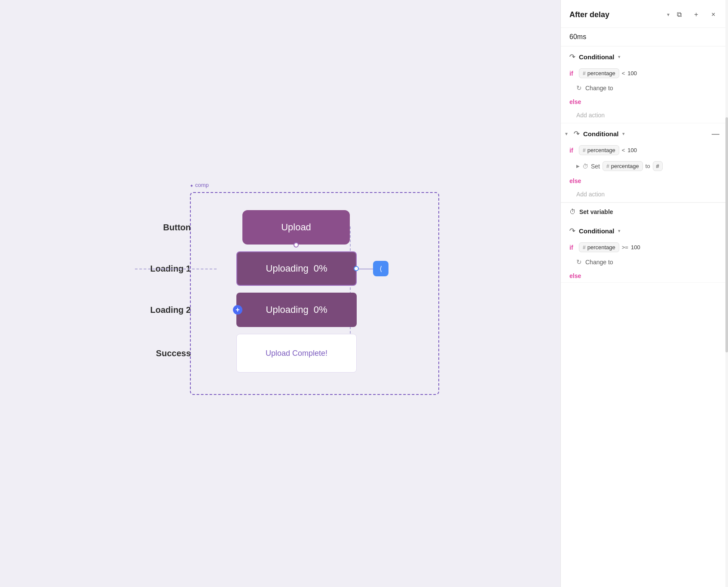 This screenshot has width=728, height=587. What do you see at coordinates (596, 166) in the screenshot?
I see `set-text: Set` at bounding box center [596, 166].